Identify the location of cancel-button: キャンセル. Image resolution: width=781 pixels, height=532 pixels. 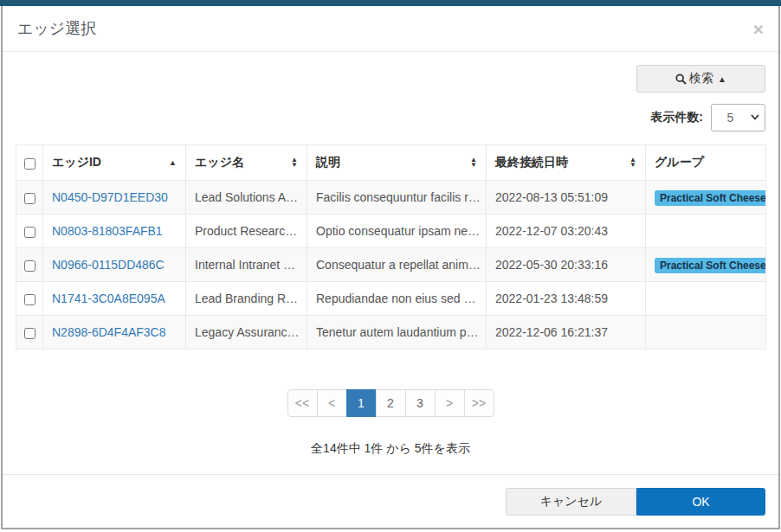
(571, 502).